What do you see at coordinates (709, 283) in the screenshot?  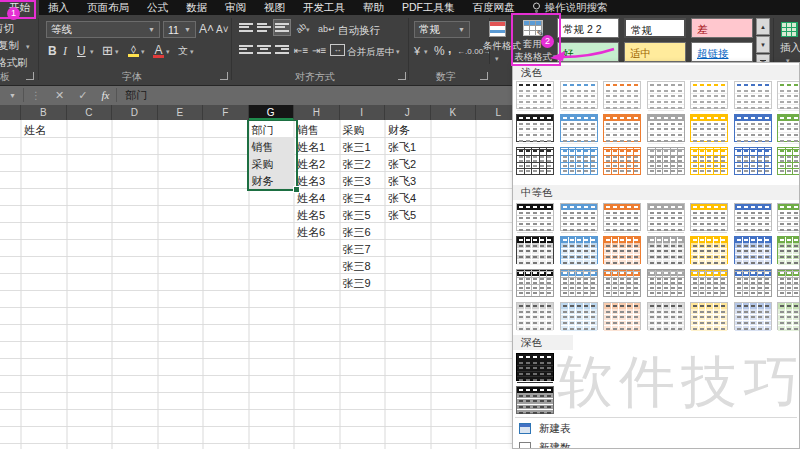 I see `table-style-thumb-中等色-19` at bounding box center [709, 283].